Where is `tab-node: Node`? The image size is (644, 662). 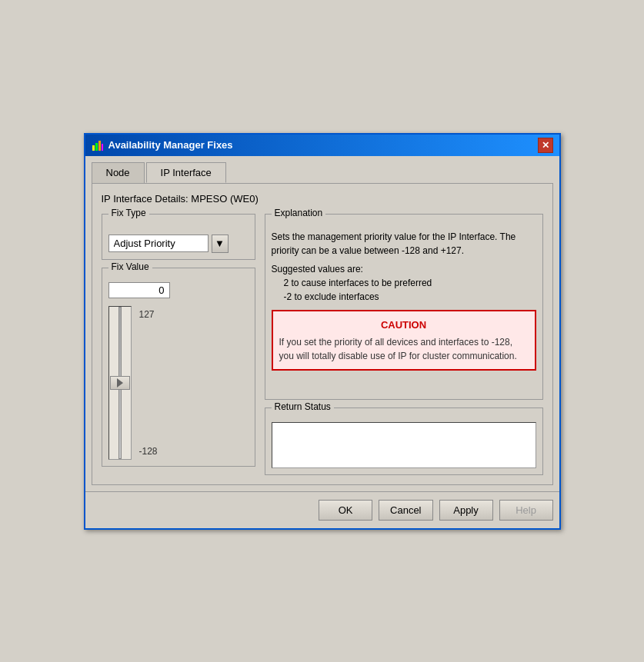
tab-node: Node is located at coordinates (118, 172).